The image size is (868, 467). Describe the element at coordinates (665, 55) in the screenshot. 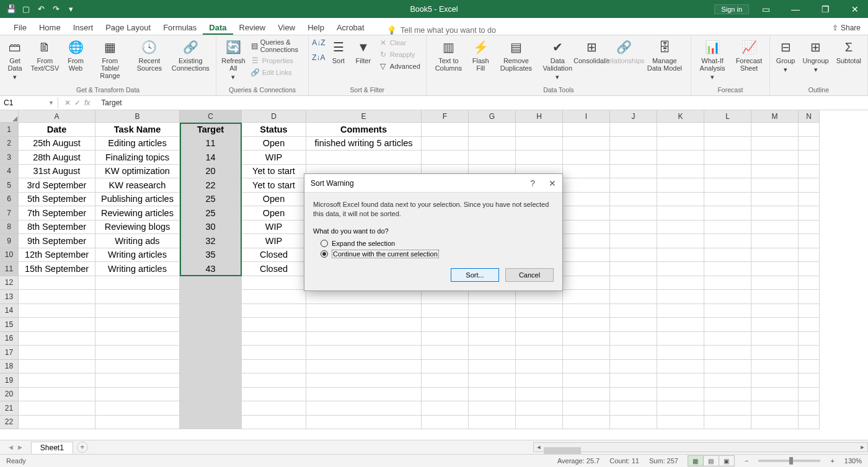

I see `manage-data-model-button: 🗄Manage Data Model` at that location.